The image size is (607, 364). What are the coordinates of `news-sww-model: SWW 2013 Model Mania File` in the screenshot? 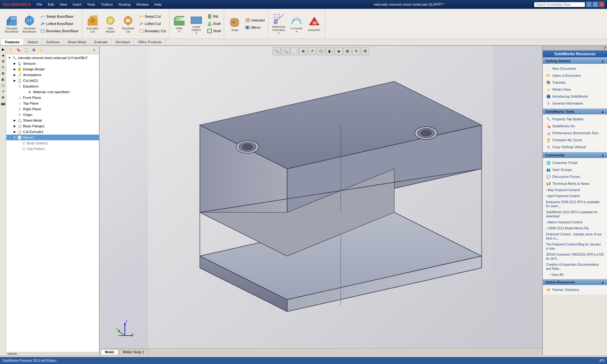 It's located at (575, 228).